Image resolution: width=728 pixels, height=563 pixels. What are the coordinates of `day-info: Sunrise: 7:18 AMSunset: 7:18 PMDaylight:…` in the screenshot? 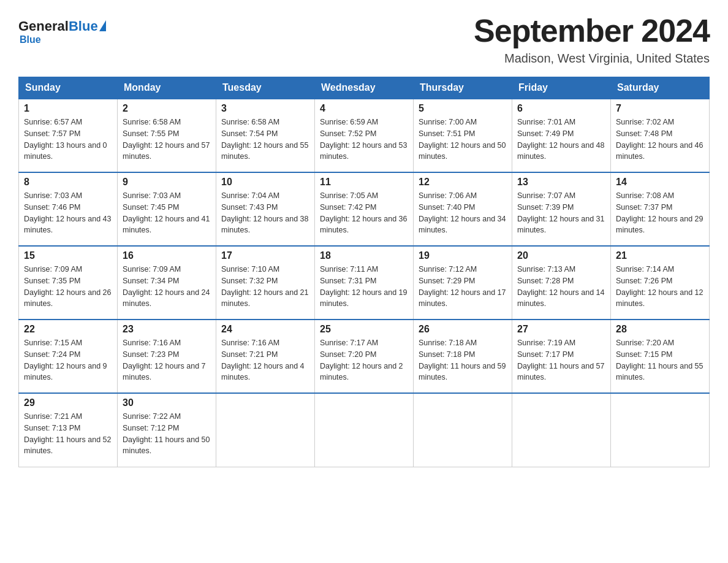 It's located at (463, 361).